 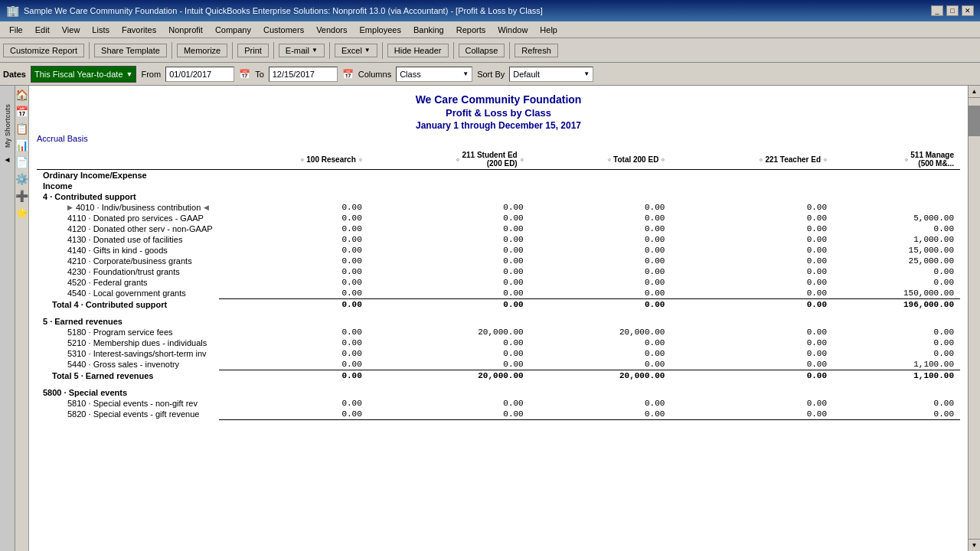 I want to click on col-header-511-manage: ⬦ 511 Manage(500 M&..., so click(x=897, y=159).